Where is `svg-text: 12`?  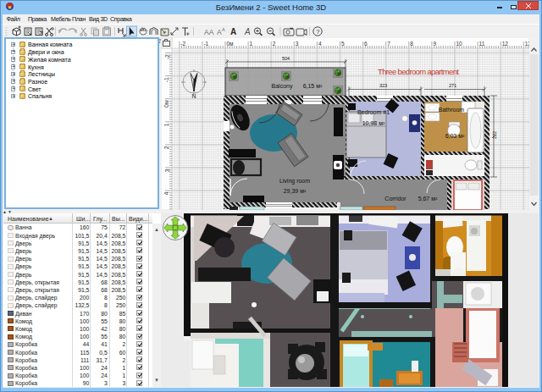 svg-text: 12 is located at coordinates (506, 44).